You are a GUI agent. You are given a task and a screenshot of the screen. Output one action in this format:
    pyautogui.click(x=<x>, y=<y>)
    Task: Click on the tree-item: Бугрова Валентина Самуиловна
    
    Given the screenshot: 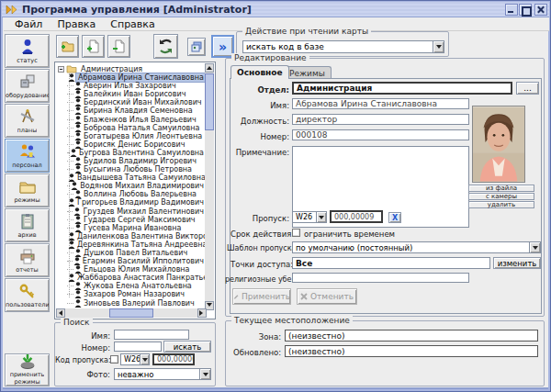 What is the action you would take?
    pyautogui.click(x=130, y=152)
    